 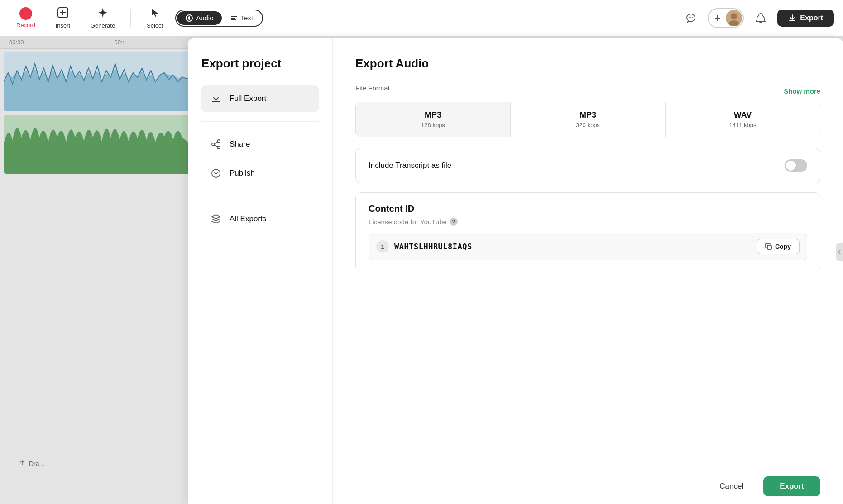 I want to click on generate-label: Generate, so click(x=103, y=25).